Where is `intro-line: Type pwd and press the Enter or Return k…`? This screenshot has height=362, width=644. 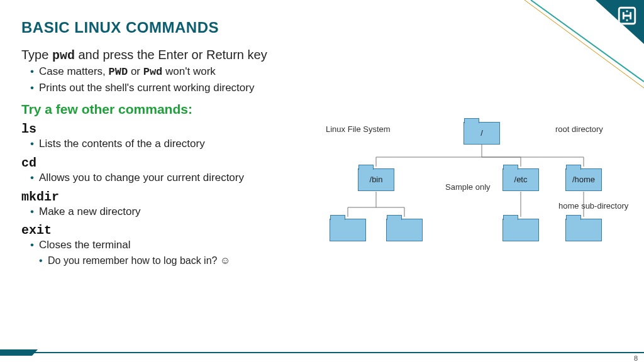
intro-line: Type pwd and press the Enter or Return k… is located at coordinates (172, 55).